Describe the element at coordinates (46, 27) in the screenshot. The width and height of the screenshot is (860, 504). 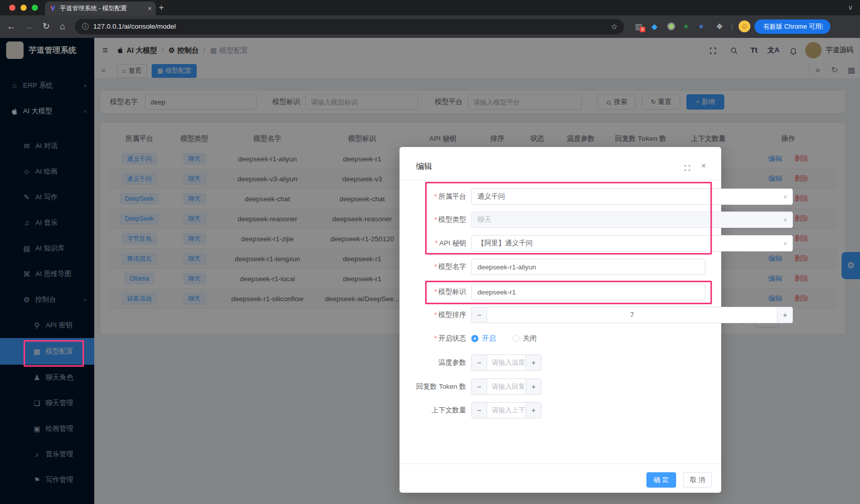
I see `reload-icon: ↻` at that location.